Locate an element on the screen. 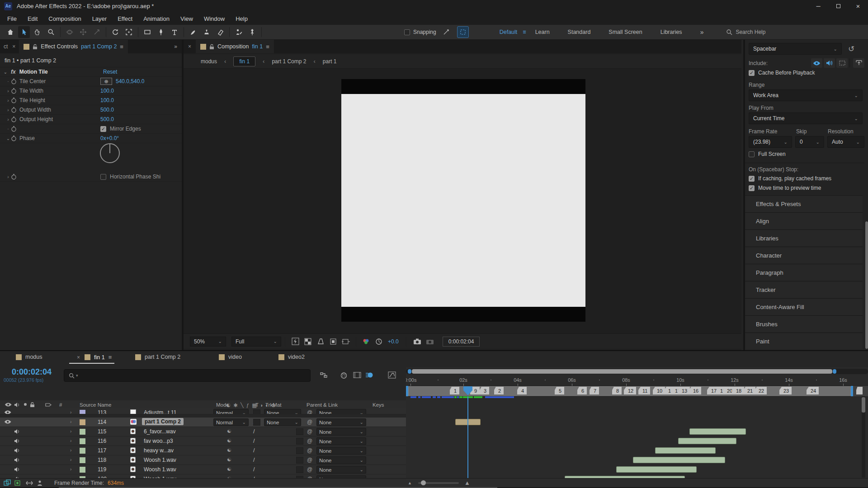 This screenshot has height=488, width=868. prop-checkbox is located at coordinates (103, 177).